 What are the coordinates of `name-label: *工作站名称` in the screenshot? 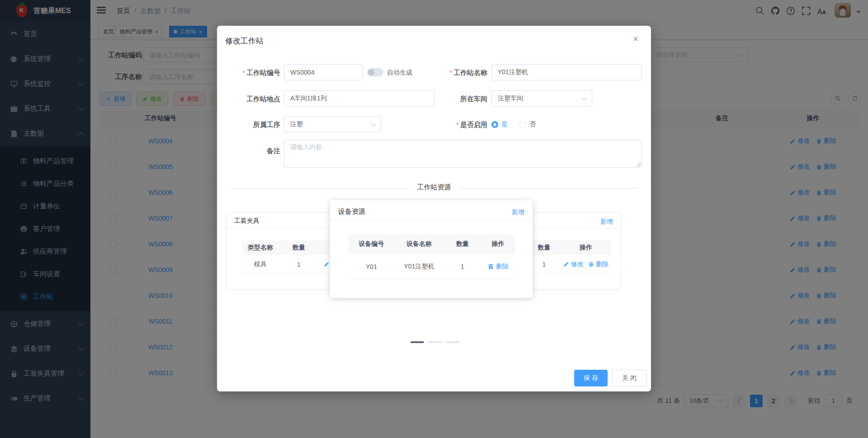 It's located at (453, 73).